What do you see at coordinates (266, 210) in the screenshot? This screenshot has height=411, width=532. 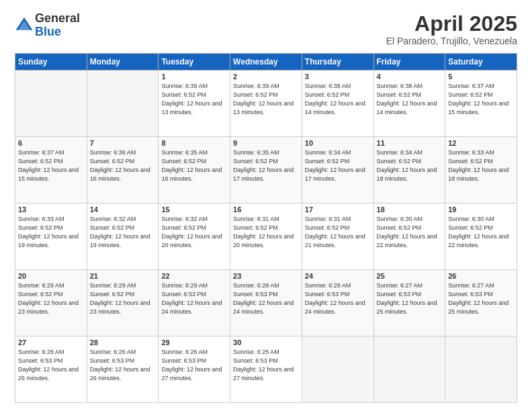 I see `day-number: 16` at bounding box center [266, 210].